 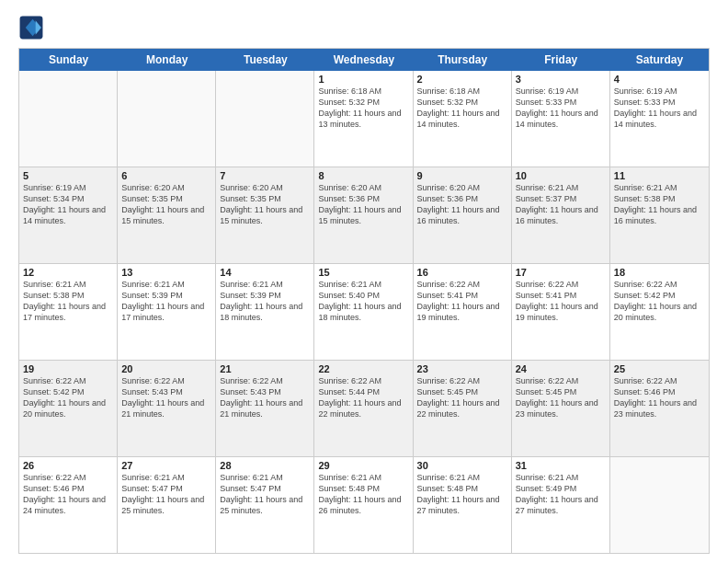 What do you see at coordinates (68, 408) in the screenshot?
I see `calendar-cell-19: 19Sunrise: 6:22 AMSunset: 5:42 PMDayligh…` at bounding box center [68, 408].